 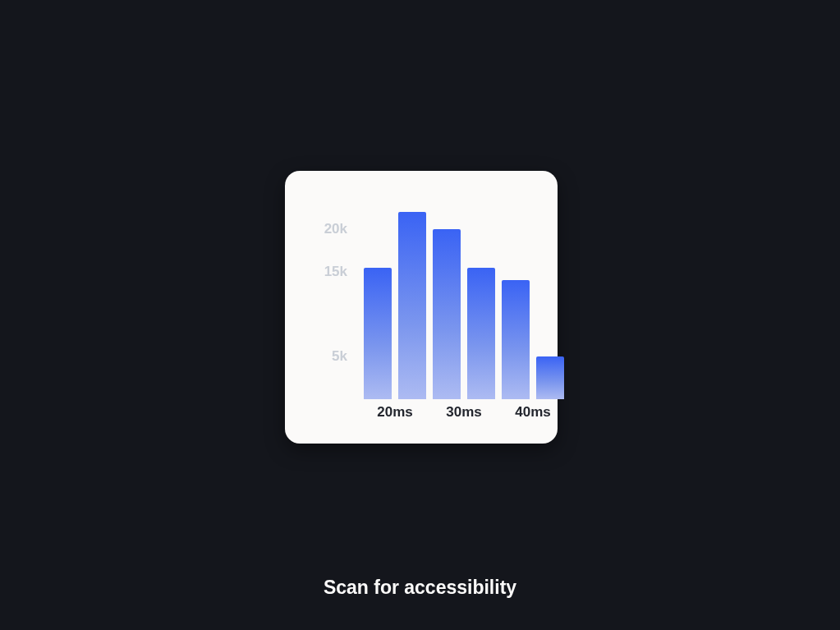 What do you see at coordinates (340, 356) in the screenshot?
I see `y-tick-label: 5k` at bounding box center [340, 356].